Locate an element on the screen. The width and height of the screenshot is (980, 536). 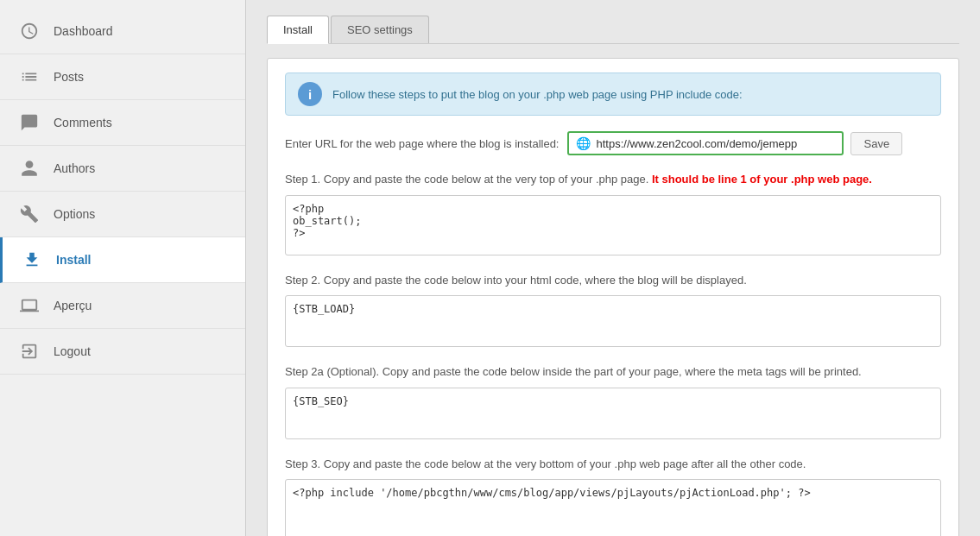
step2a-label: Step 2a (Optional). Copy and paste the c… is located at coordinates (613, 372).